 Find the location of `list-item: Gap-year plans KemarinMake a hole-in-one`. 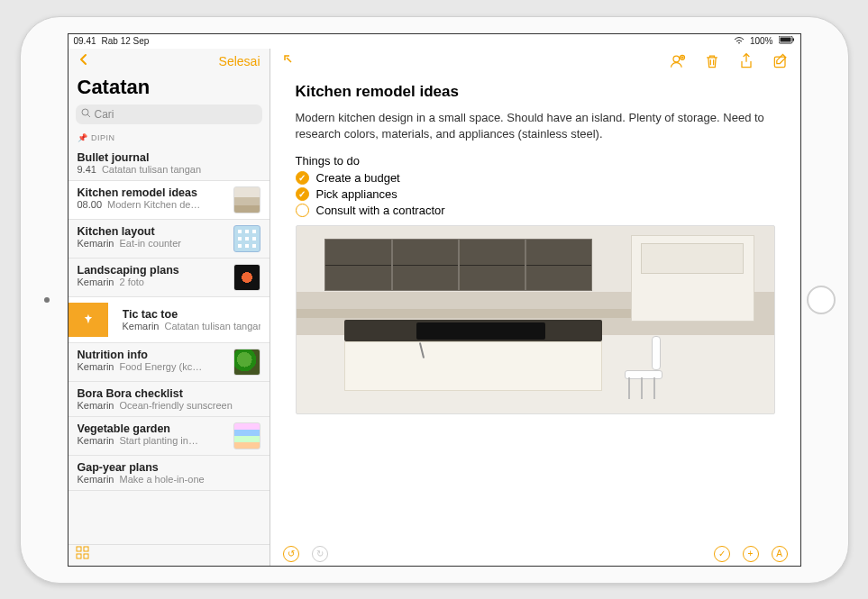

list-item: Gap-year plans KemarinMake a hole-in-one is located at coordinates (169, 474).